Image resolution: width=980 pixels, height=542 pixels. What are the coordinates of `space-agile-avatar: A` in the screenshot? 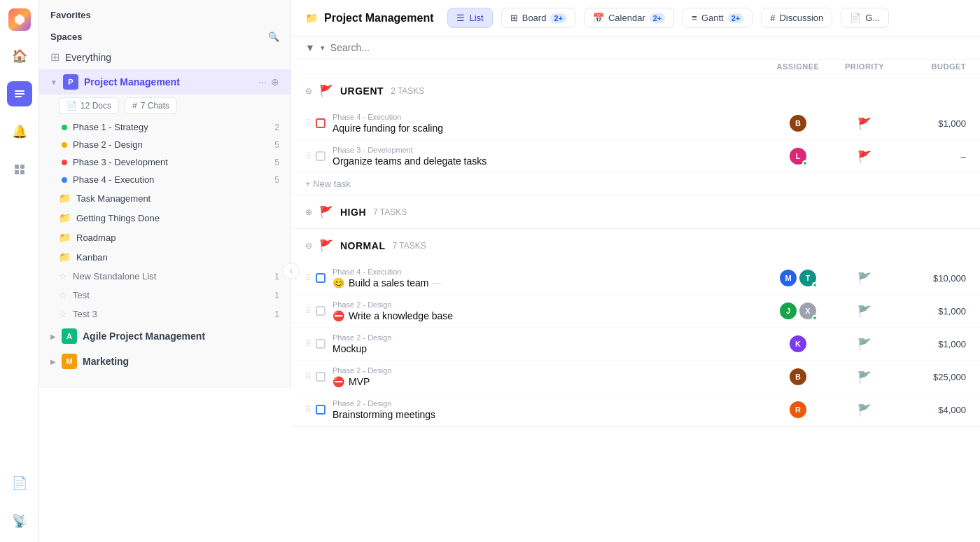 It's located at (69, 336).